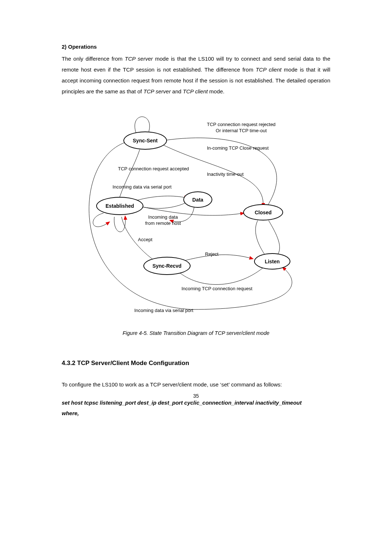 This screenshot has width=392, height=555. What do you see at coordinates (145, 141) in the screenshot?
I see `state-sync-sent: Sync-Sent` at bounding box center [145, 141].